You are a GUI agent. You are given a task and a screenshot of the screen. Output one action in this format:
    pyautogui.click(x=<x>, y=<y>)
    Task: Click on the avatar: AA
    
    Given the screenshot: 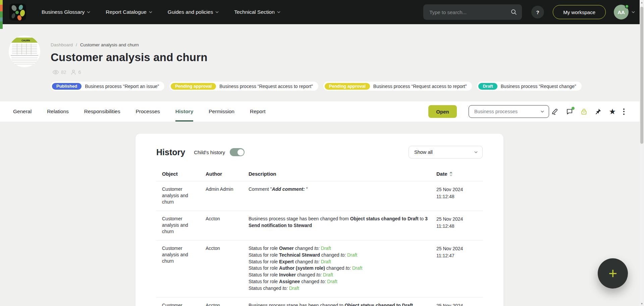 What is the action you would take?
    pyautogui.click(x=621, y=12)
    